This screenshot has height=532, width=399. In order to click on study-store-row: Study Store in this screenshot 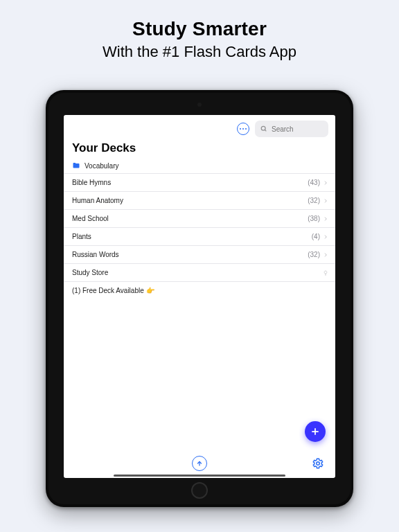, I will do `click(200, 273)`.